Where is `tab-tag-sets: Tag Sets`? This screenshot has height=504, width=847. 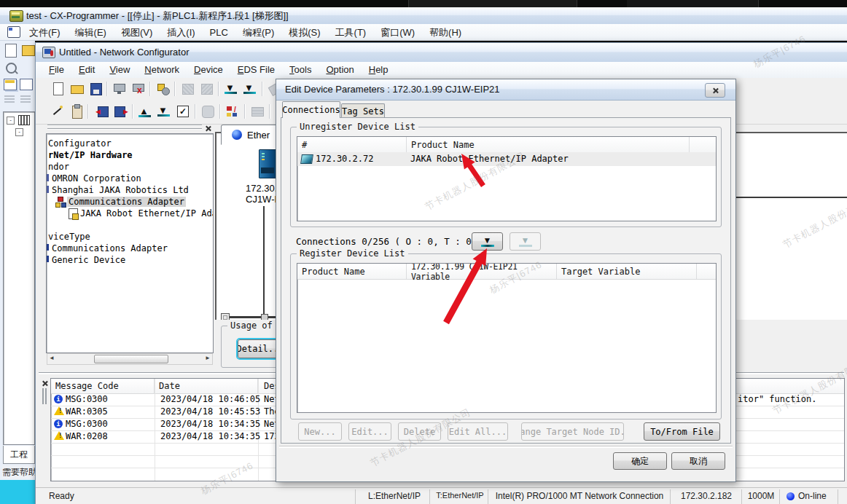
tab-tag-sets: Tag Sets is located at coordinates (363, 111).